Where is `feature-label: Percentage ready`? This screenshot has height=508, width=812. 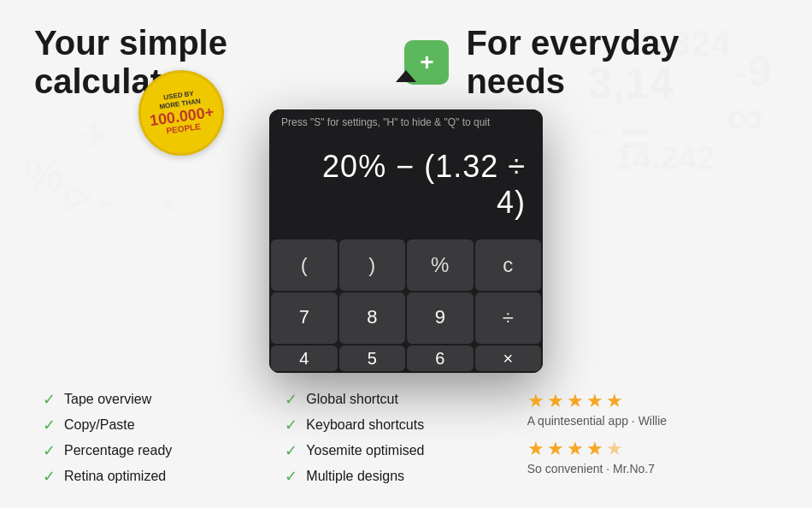 feature-label: Percentage ready is located at coordinates (118, 451).